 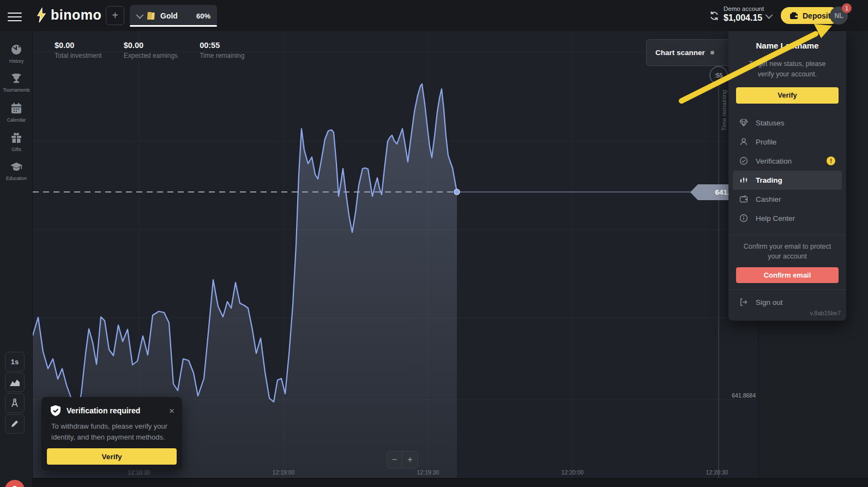 I want to click on help-button: ?, so click(x=15, y=483).